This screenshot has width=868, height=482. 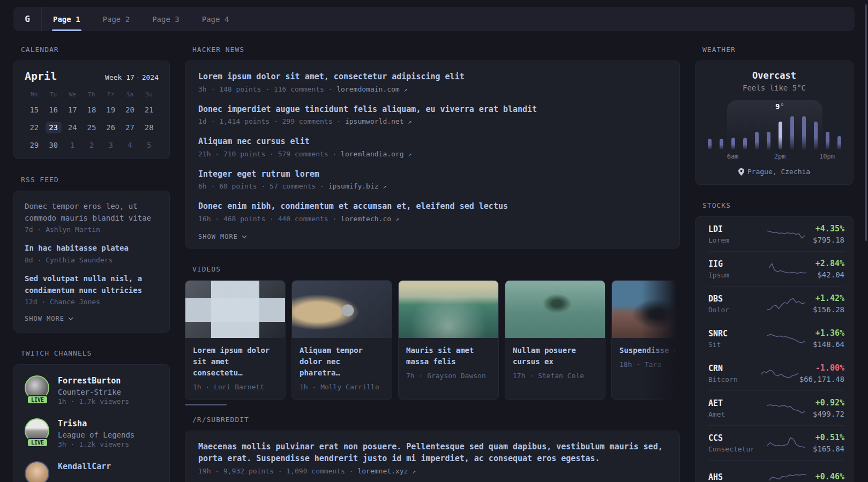 What do you see at coordinates (775, 125) in the screenshot?
I see `weather-bars` at bounding box center [775, 125].